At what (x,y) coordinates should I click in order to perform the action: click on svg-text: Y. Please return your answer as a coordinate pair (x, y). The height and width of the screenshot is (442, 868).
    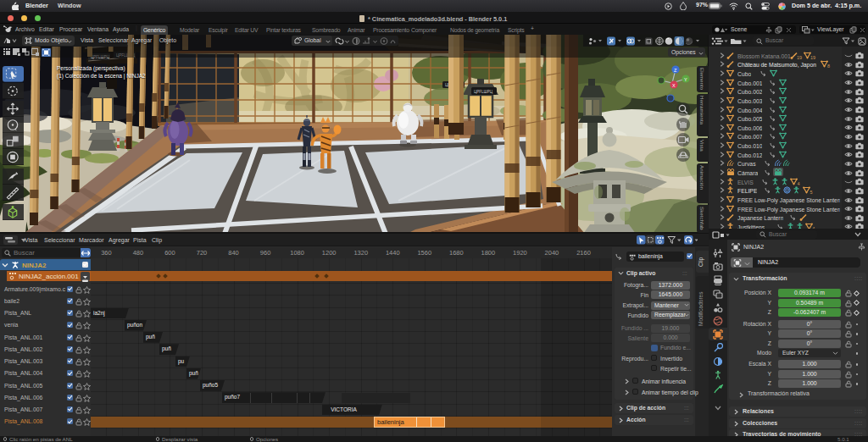
    Looking at the image, I should click on (686, 80).